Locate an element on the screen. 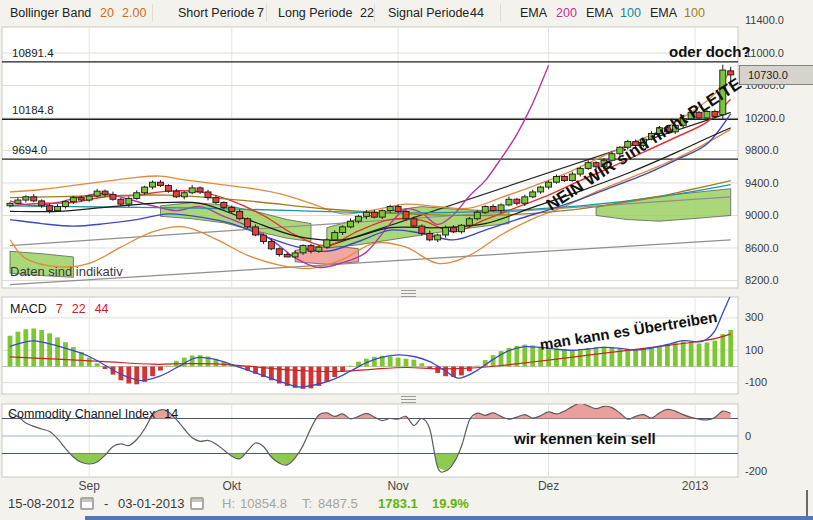  ema200-label: EMA is located at coordinates (534, 13).